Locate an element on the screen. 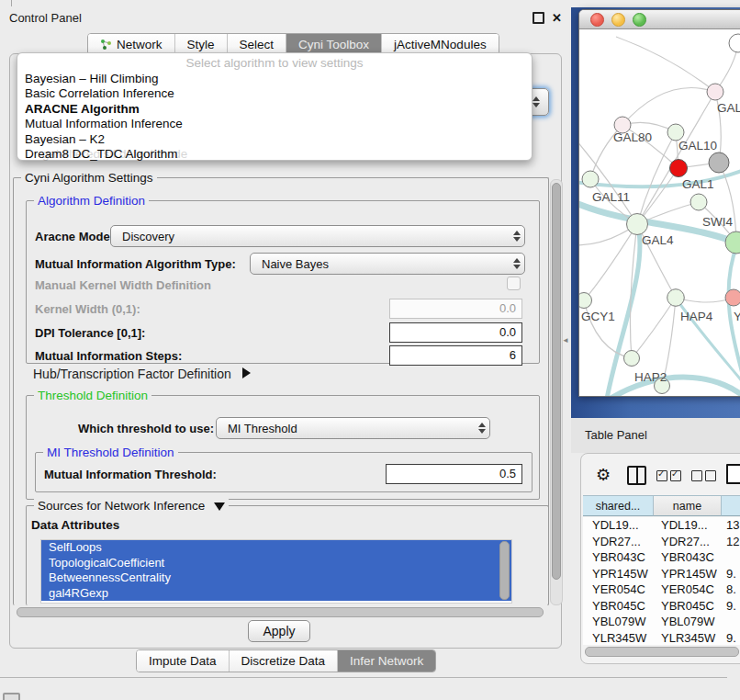 The image size is (740, 700). table-row: YER054CYER054C8. is located at coordinates (661, 590).